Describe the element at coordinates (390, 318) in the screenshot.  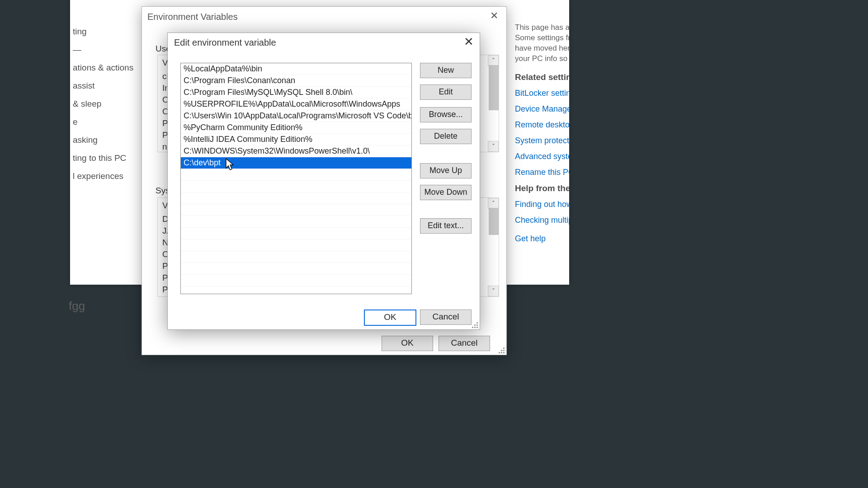
I see `ok-button: OK` at that location.